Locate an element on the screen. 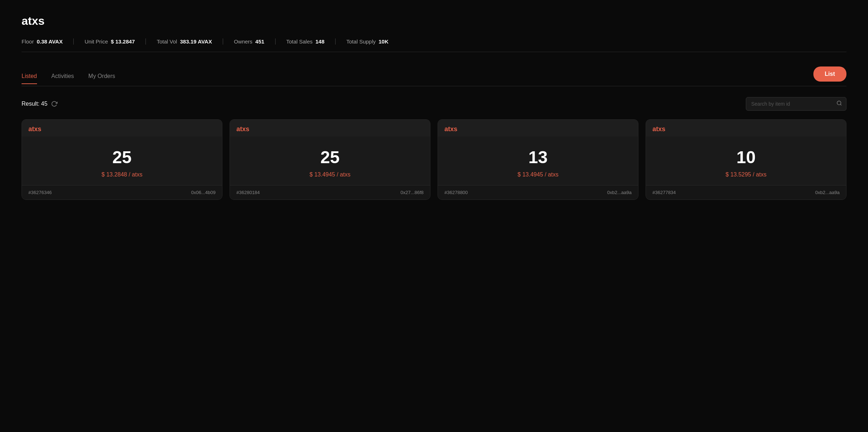 This screenshot has height=432, width=868. nft-card: atxs 25 $ 13.2848 / atxs #36276346 0x06.… is located at coordinates (122, 160).